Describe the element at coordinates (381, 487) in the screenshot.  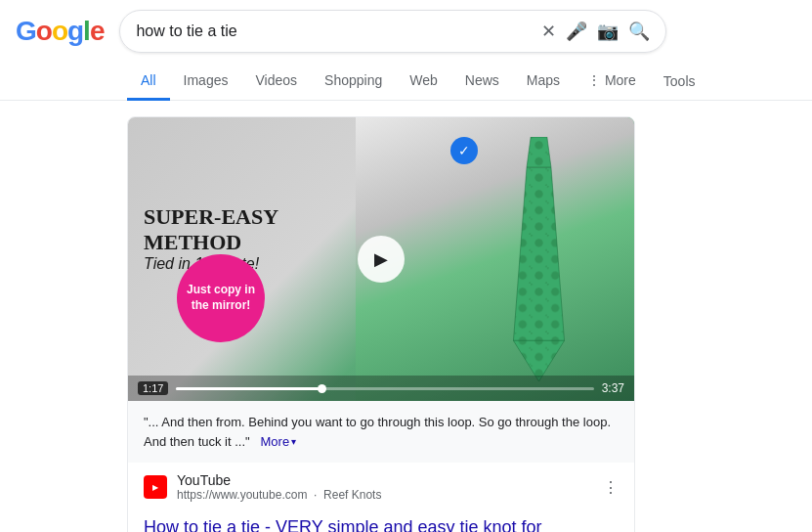
I see `source-info: ▶ YouTube https://www.youtube.com · Reef…` at that location.